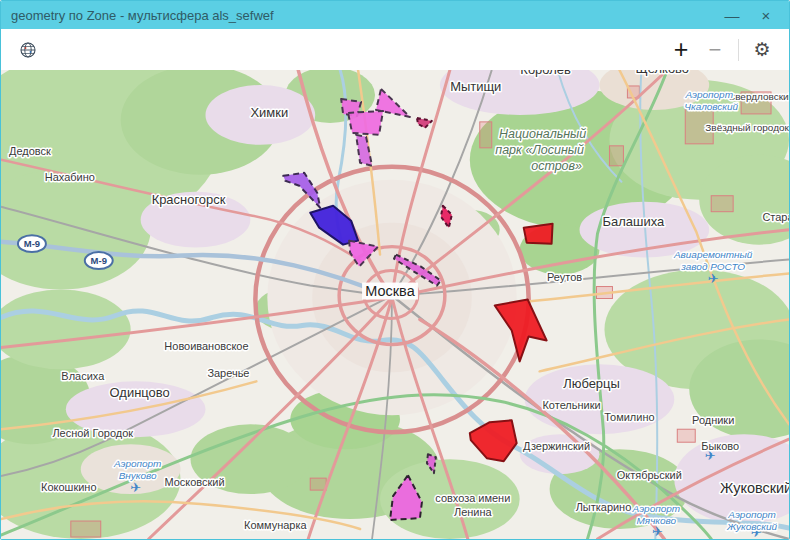 Image resolution: width=790 pixels, height=540 pixels. What do you see at coordinates (634, 222) in the screenshot?
I see `map-label: Балашиха` at bounding box center [634, 222].